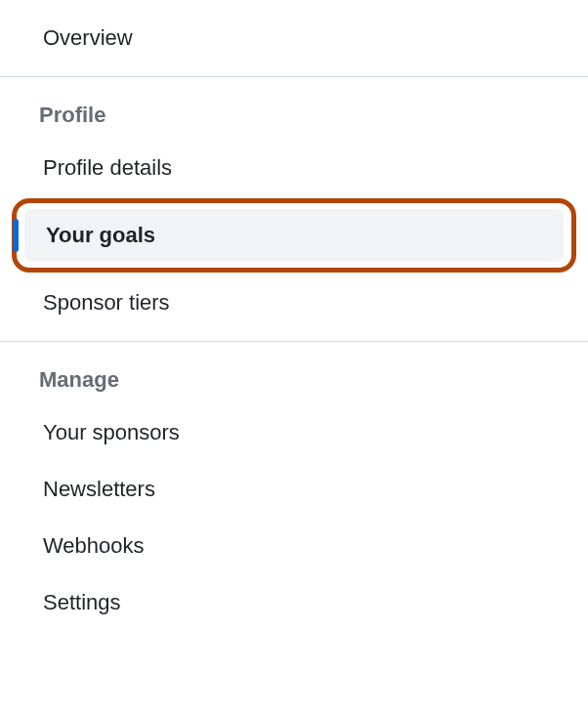  Describe the element at coordinates (294, 546) in the screenshot. I see `nav-item-webhooks: Webhooks` at that location.